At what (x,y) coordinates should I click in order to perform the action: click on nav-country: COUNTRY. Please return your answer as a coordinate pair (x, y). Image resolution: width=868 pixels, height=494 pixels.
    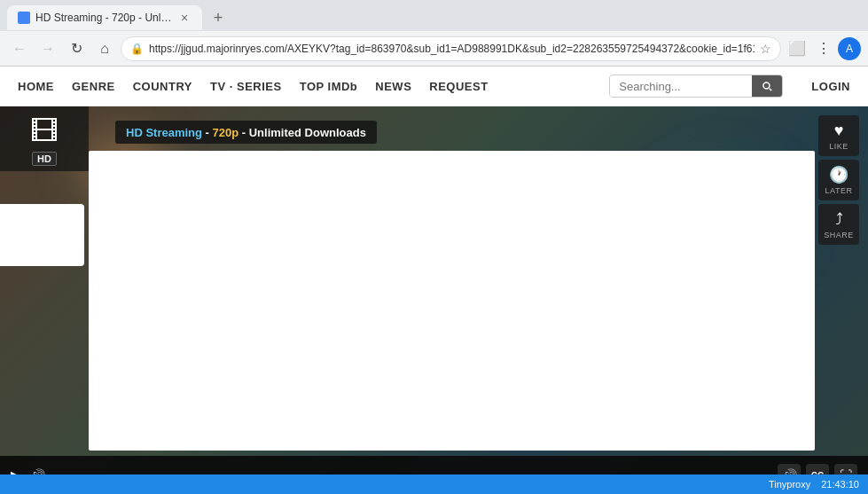
    Looking at the image, I should click on (163, 87).